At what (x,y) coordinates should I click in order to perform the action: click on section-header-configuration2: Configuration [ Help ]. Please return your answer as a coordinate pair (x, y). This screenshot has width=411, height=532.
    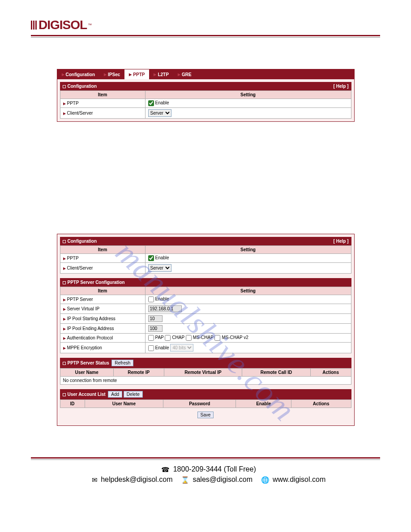
    Looking at the image, I should click on (206, 241).